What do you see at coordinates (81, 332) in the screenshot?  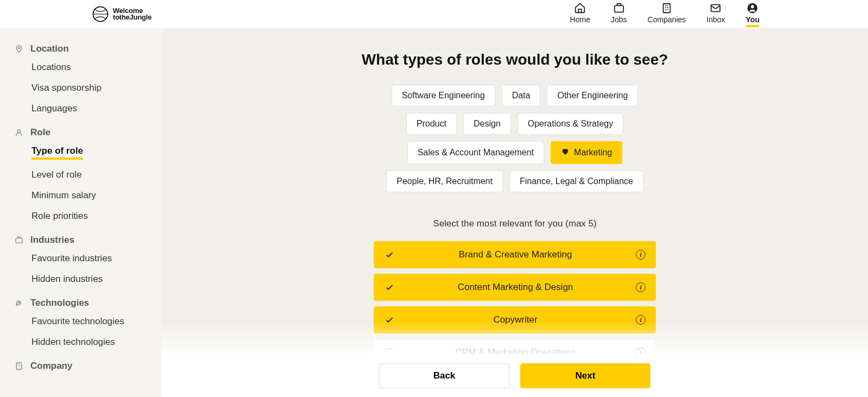 I see `section-items: Favourite technologiesHidden technologie…` at bounding box center [81, 332].